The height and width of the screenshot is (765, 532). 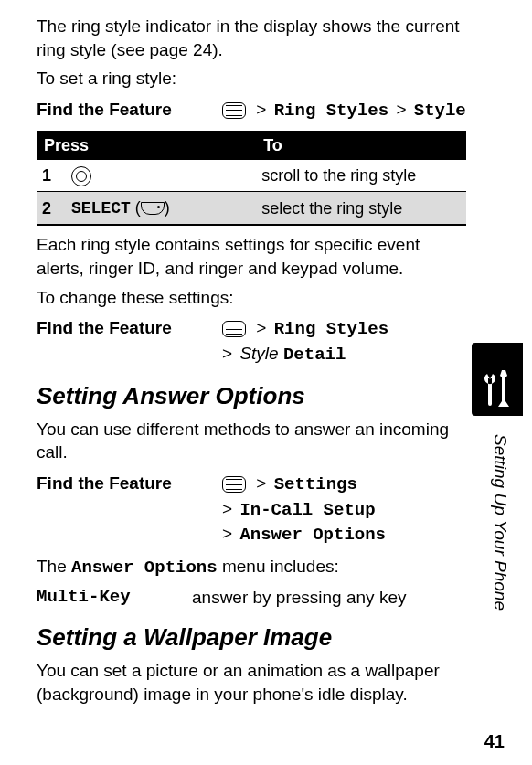 What do you see at coordinates (497, 379) in the screenshot?
I see `side-tab` at bounding box center [497, 379].